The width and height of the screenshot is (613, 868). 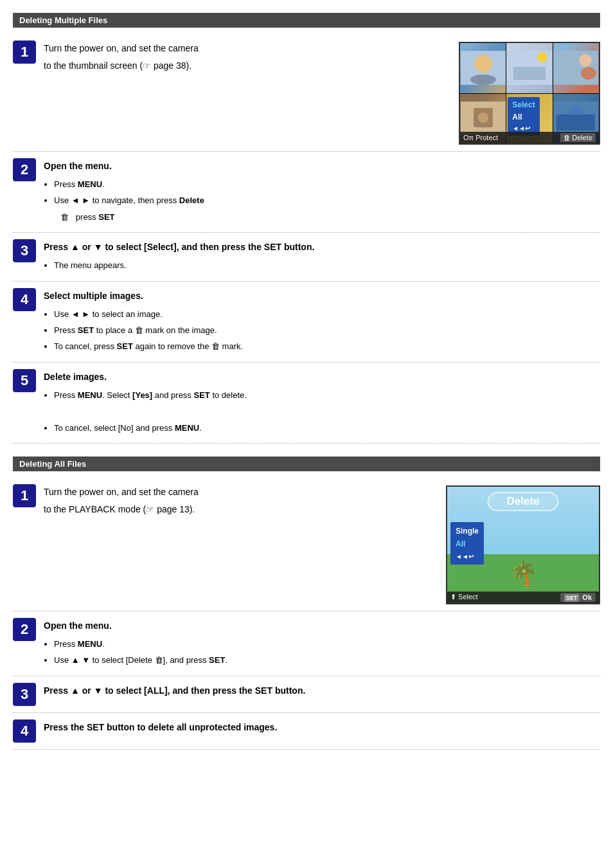 I want to click on select-nav-label: ⬆ Select, so click(x=464, y=597).